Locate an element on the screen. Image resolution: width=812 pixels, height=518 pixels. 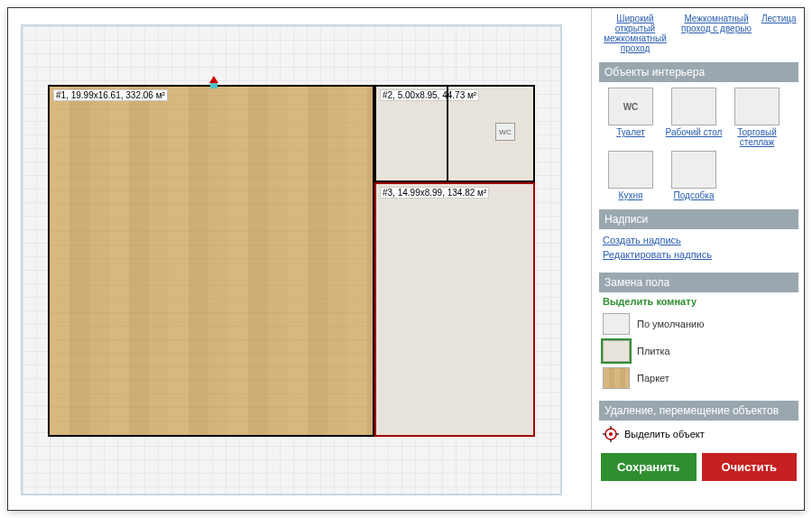
select-object-row: Выделить объект is located at coordinates (698, 434).